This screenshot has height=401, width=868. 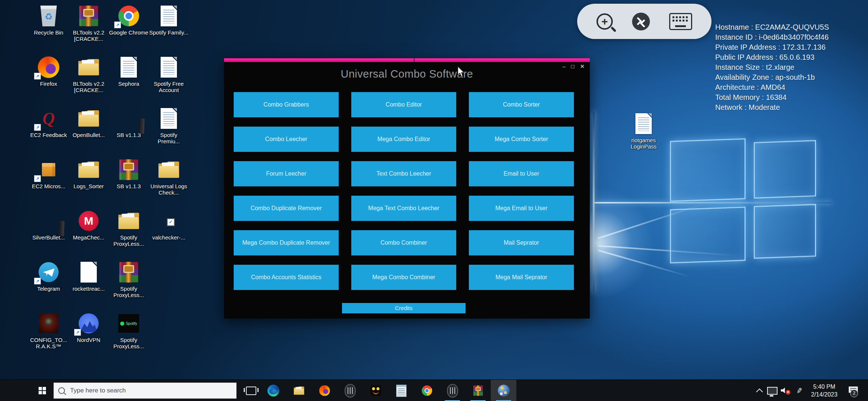 I want to click on tray-date: 2/14/2023, so click(x=824, y=394).